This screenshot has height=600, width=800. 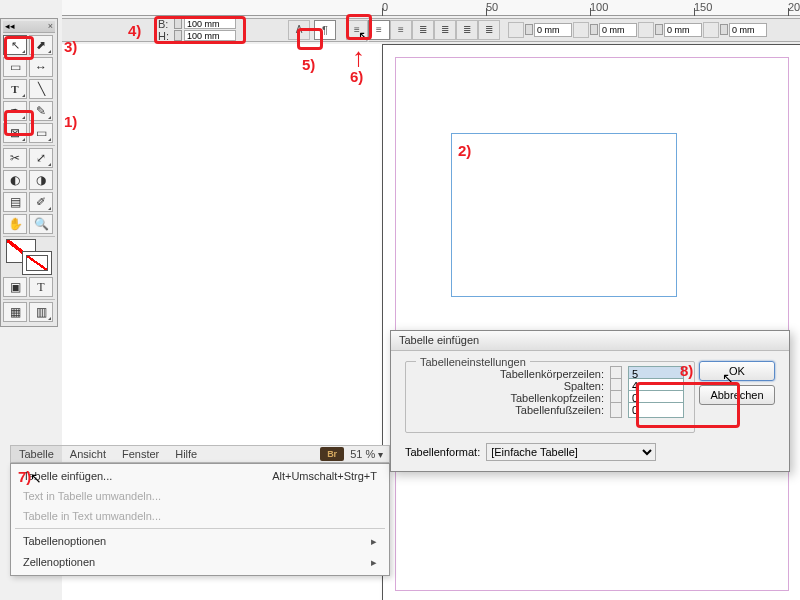 What do you see at coordinates (210, 36) in the screenshot?
I see `height-input` at bounding box center [210, 36].